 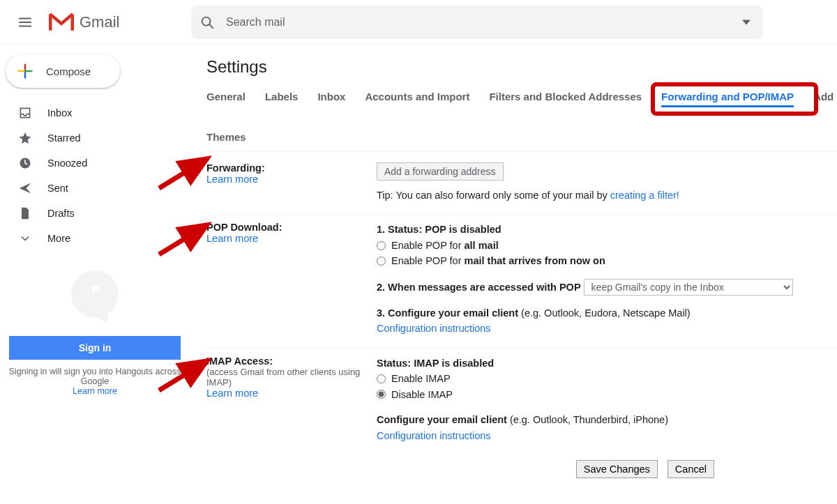 I want to click on pop-opt2-text: Enable POP for, so click(x=428, y=261).